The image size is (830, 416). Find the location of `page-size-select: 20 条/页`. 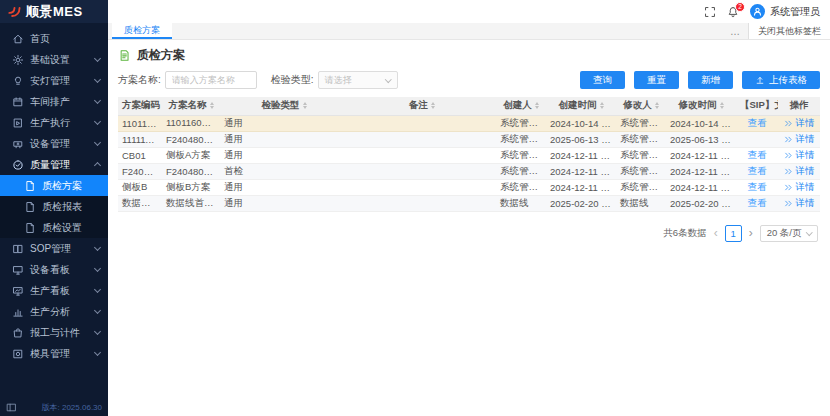

page-size-select: 20 条/页 is located at coordinates (789, 234).